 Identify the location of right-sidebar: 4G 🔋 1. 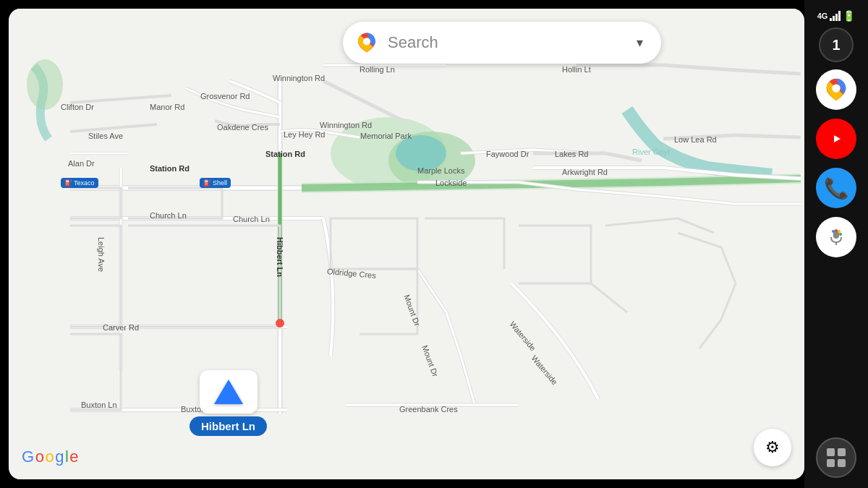
(836, 244).